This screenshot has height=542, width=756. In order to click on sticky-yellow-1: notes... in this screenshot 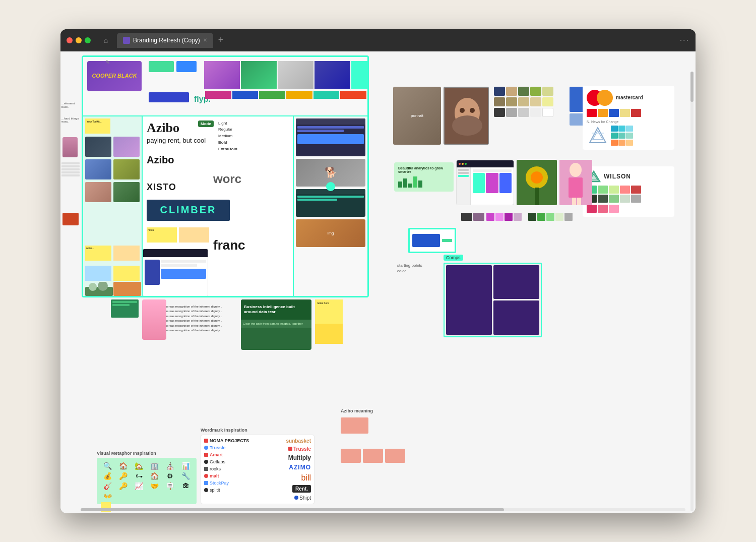, I will do `click(98, 253)`.